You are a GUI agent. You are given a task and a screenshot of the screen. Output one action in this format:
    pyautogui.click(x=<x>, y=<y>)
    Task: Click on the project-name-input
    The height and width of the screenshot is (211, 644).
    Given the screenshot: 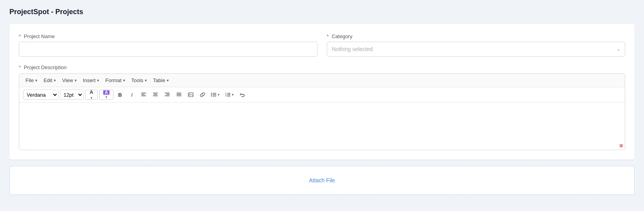 What is the action you would take?
    pyautogui.click(x=168, y=49)
    